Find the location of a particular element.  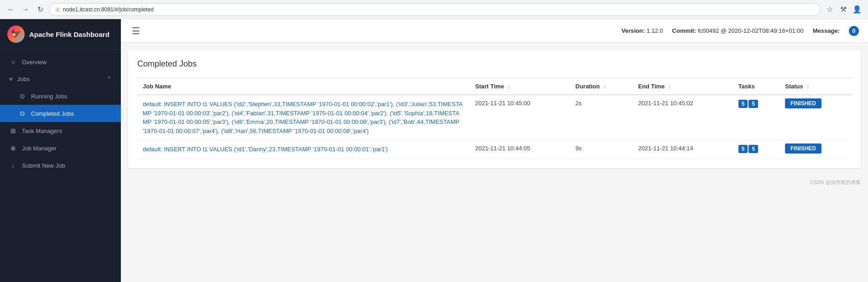

sidebar-item-submit-new-job: ↓ Submit New Job is located at coordinates (60, 165).